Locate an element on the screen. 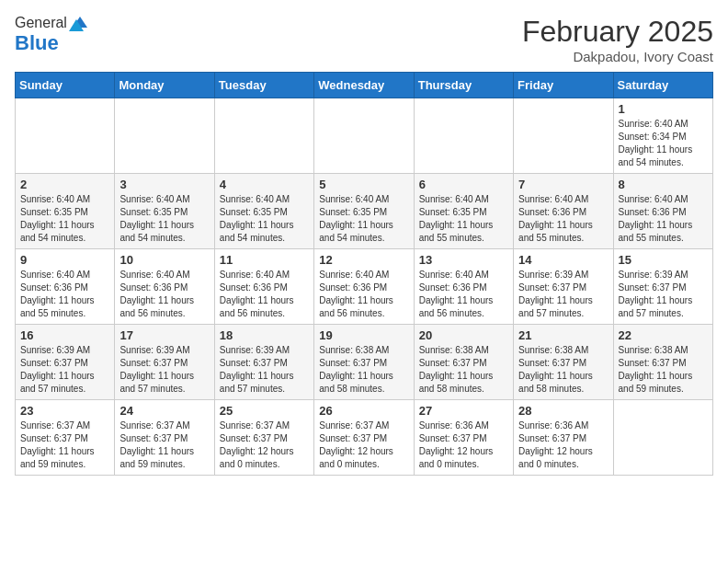 The image size is (728, 563). day-number: 8 is located at coordinates (664, 184).